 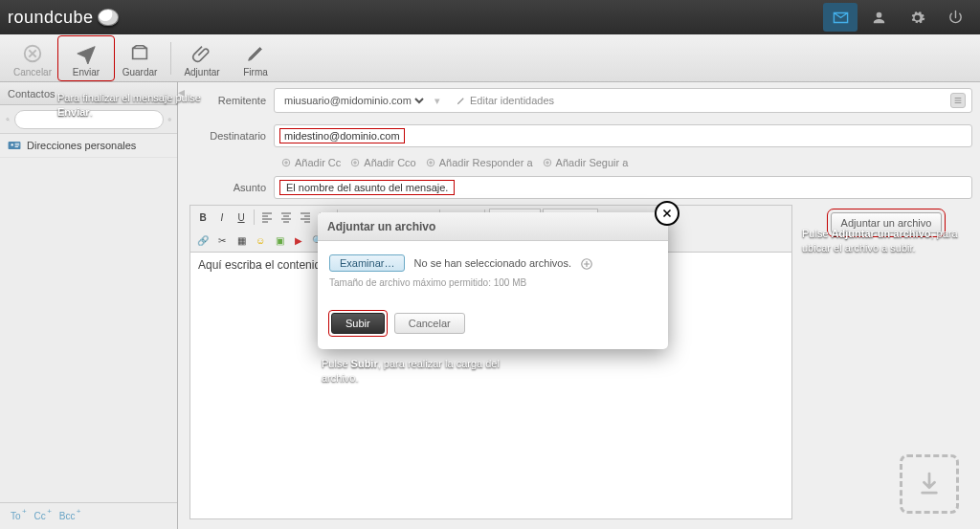 I want to click on edit-identities: Editar identidades, so click(x=505, y=100).